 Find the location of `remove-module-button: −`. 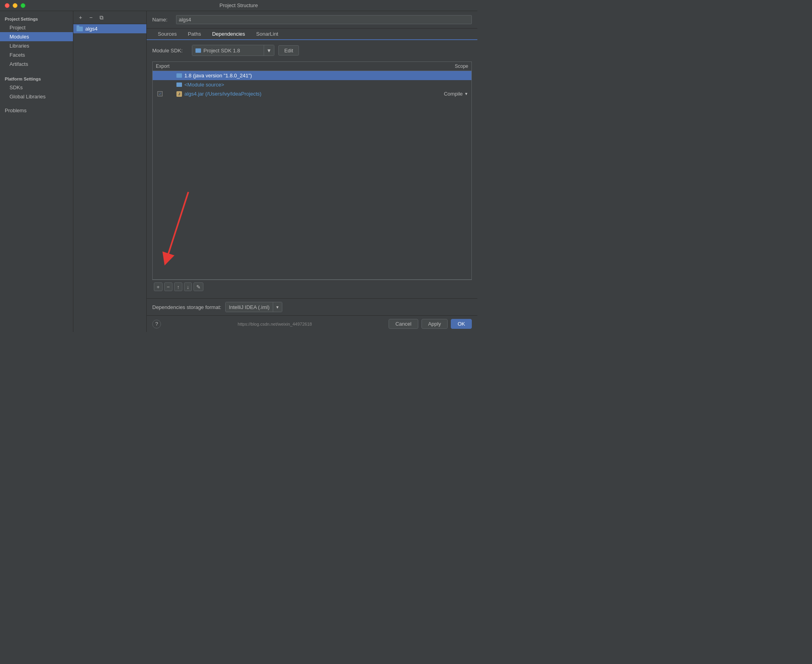

remove-module-button: − is located at coordinates (91, 17).